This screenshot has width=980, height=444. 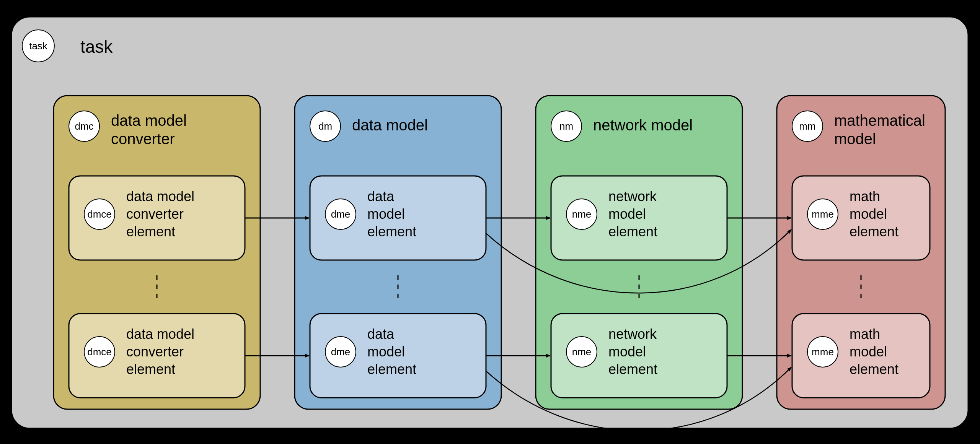 What do you see at coordinates (643, 125) in the screenshot?
I see `nm-title: network model` at bounding box center [643, 125].